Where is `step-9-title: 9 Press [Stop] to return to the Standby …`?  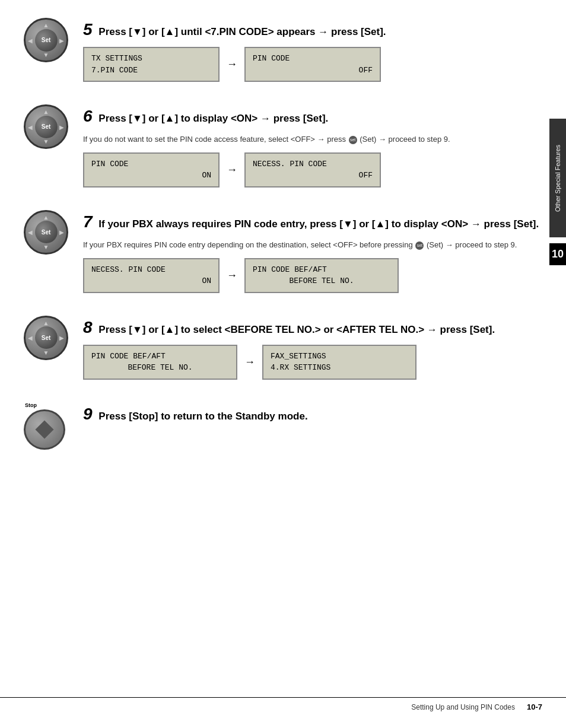
step-9-title: 9 Press [Stop] to return to the Standby … is located at coordinates (313, 414).